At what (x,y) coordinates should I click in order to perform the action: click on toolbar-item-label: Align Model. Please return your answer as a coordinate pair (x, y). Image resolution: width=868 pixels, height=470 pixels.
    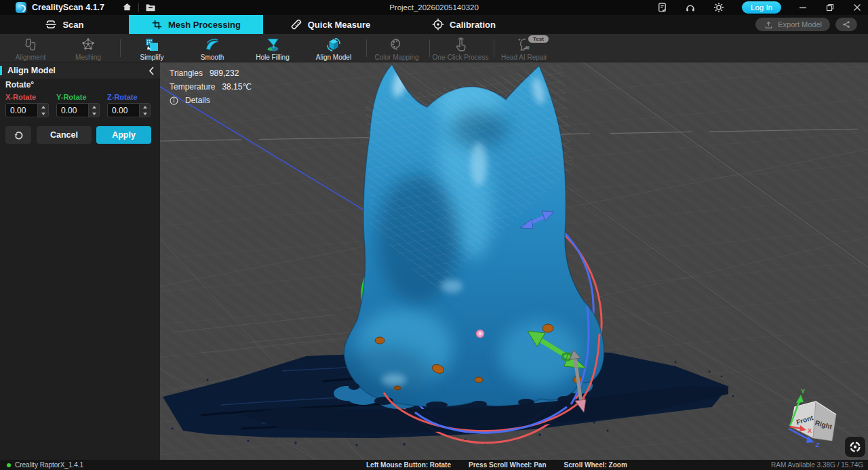
    Looking at the image, I should click on (334, 57).